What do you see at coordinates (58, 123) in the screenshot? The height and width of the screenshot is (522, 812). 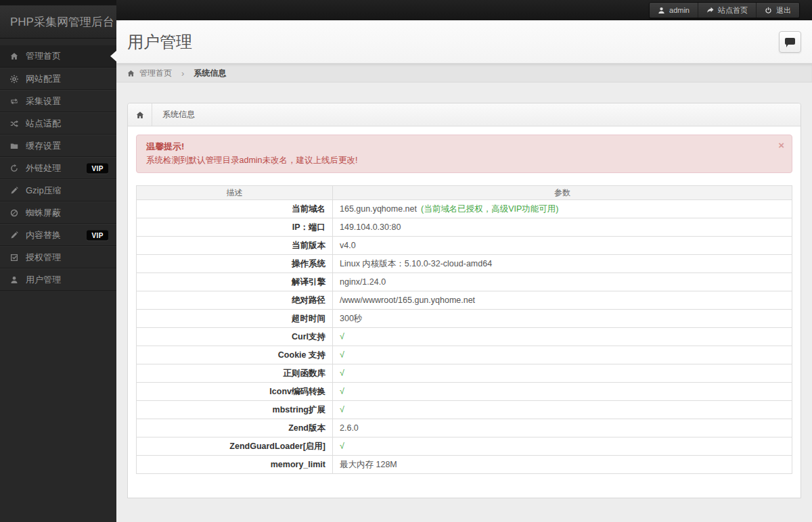 I see `sidebar-item-3: 站点适配` at bounding box center [58, 123].